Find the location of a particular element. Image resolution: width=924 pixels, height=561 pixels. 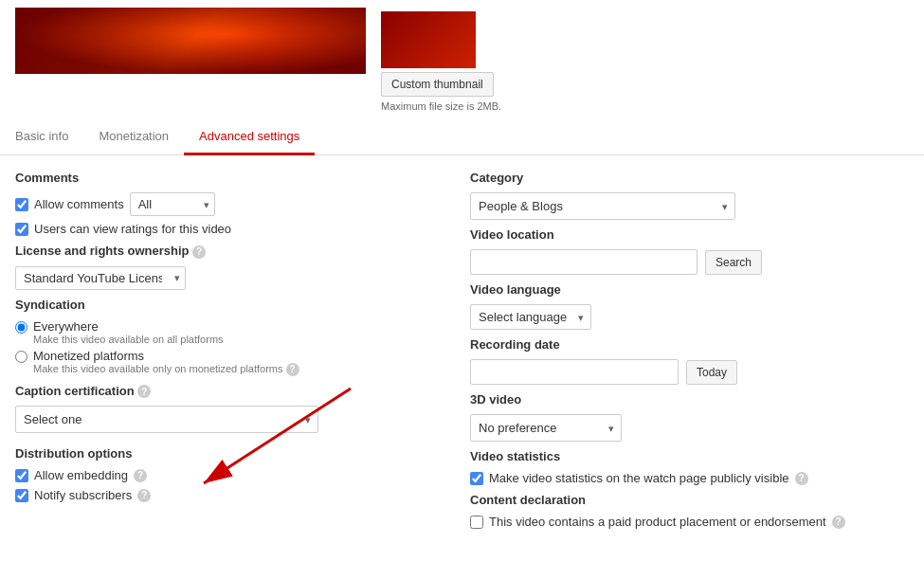

allow-comments-dropdown-wrapper: All Approved Disabled is located at coordinates (172, 205).